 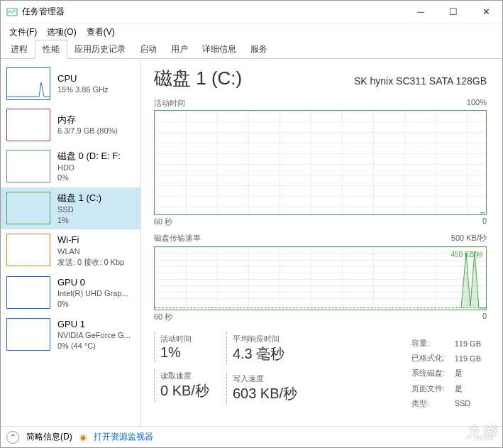 I want to click on tab-processes: 进程, so click(x=19, y=50).